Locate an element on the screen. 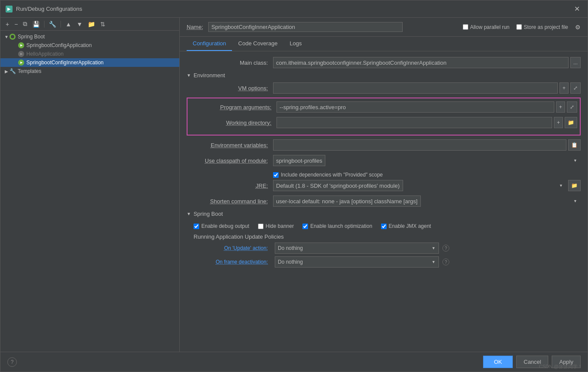 The width and height of the screenshot is (588, 372). tree-group-springboot: ▼ Spring Boot is located at coordinates (90, 37).